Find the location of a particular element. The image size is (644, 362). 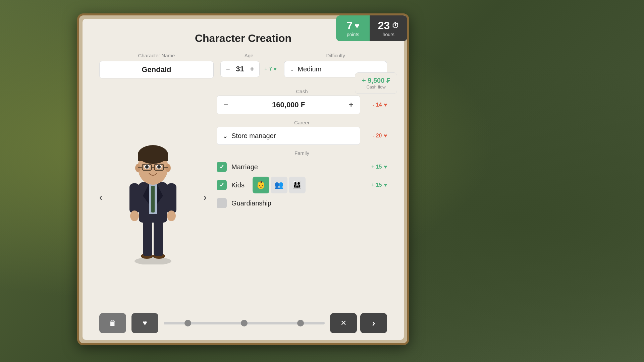

kids-points-badge: + 15 ♥ is located at coordinates (375, 185).